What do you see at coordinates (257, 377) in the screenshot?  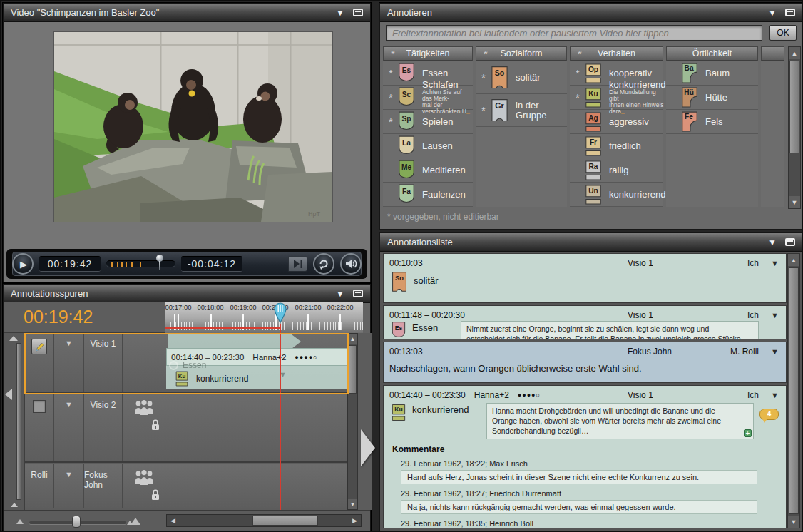 I see `annotation-segment-body: Essen Ku konkurrierend ▼` at bounding box center [257, 377].